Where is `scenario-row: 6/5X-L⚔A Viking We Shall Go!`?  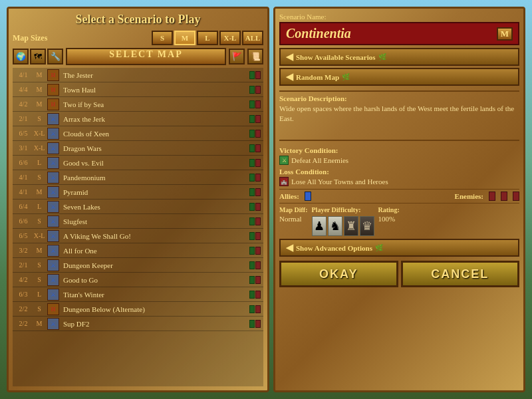
scenario-row: 6/5X-L⚔A Viking We Shall Go! is located at coordinates (138, 236).